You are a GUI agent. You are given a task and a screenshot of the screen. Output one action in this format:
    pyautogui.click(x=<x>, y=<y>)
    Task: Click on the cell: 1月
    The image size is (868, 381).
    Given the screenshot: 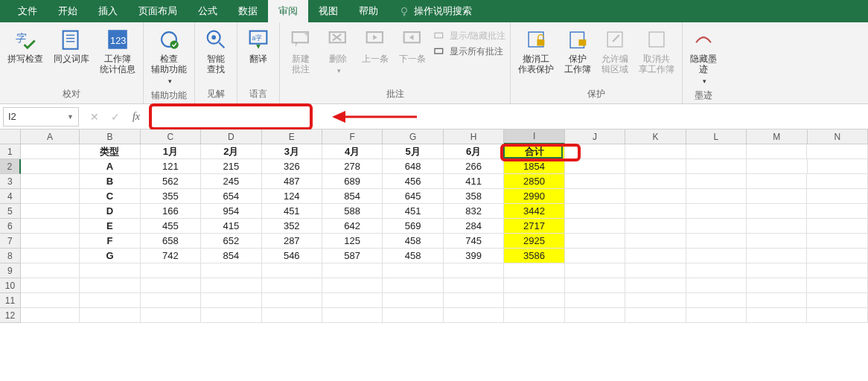 What is the action you would take?
    pyautogui.click(x=171, y=152)
    